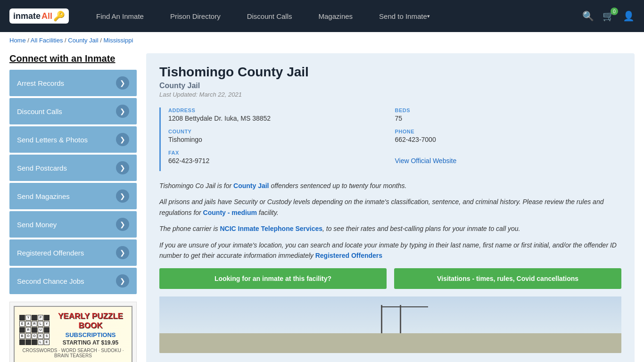  What do you see at coordinates (282, 153) in the screenshot?
I see `fax-label: FAX` at bounding box center [282, 153].